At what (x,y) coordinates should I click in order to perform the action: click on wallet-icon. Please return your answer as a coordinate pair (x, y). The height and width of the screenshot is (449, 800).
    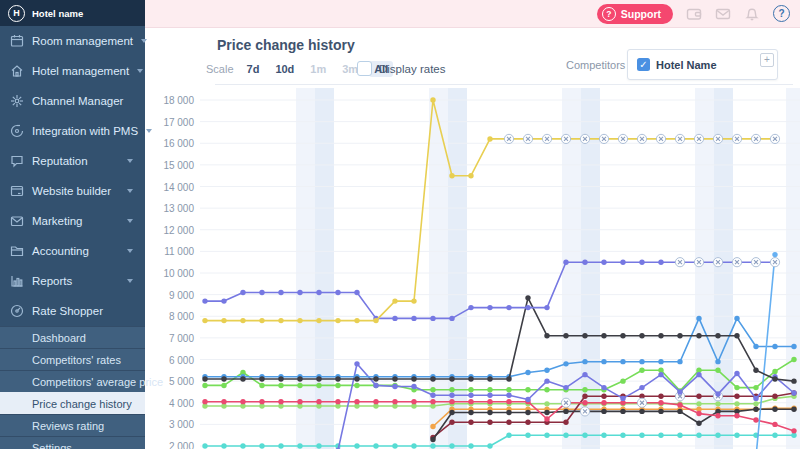
    Looking at the image, I should click on (694, 14).